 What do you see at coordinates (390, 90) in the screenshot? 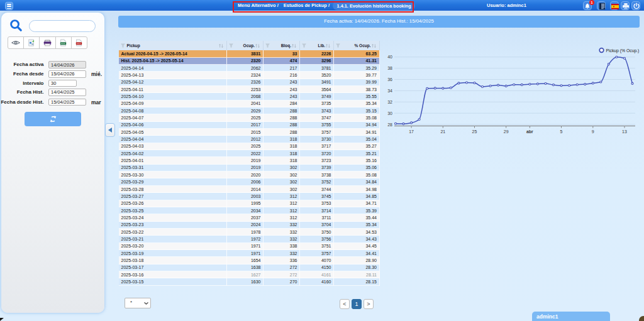
I see `svg-text: 34` at bounding box center [390, 90].